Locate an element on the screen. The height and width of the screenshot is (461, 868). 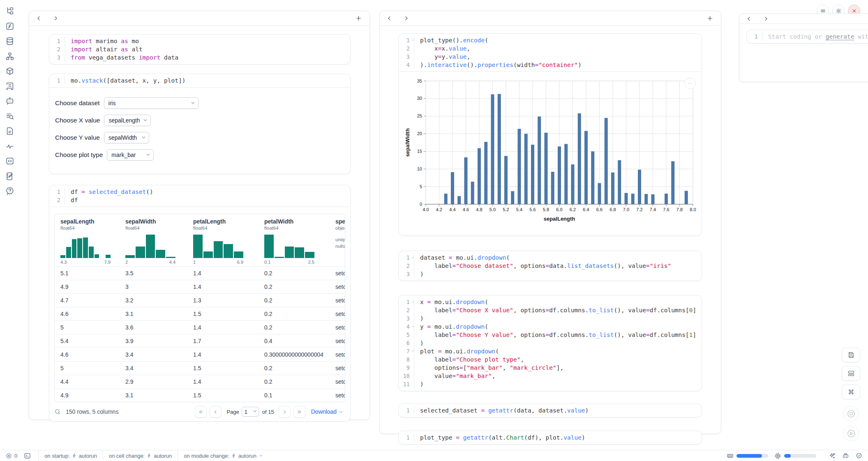
code-editor: 1⌄plot_type().encode(2 x=x.value,3 y=y.v… is located at coordinates (550, 53).